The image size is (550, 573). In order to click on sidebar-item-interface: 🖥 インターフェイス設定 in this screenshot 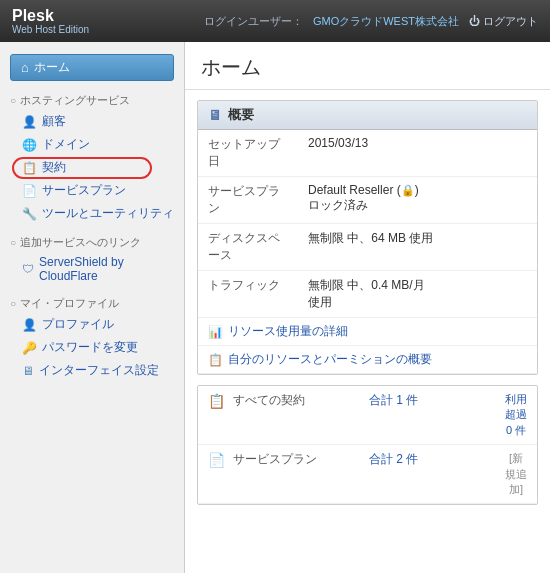, I will do `click(92, 370)`.